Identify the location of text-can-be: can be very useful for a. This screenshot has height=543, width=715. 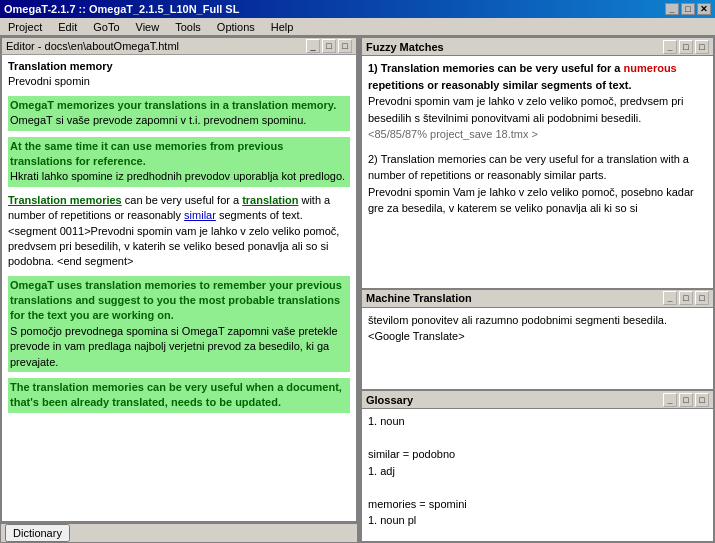
(182, 200).